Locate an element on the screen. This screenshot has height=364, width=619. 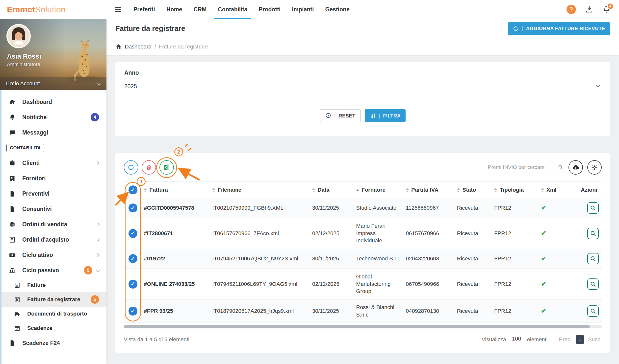
download-icon is located at coordinates (589, 9).